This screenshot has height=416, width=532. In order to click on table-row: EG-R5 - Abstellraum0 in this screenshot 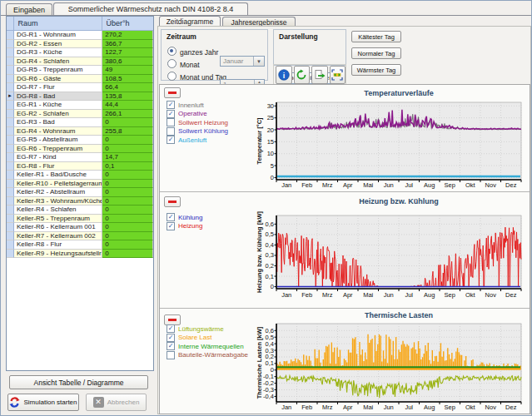, I will do `click(80, 140)`.